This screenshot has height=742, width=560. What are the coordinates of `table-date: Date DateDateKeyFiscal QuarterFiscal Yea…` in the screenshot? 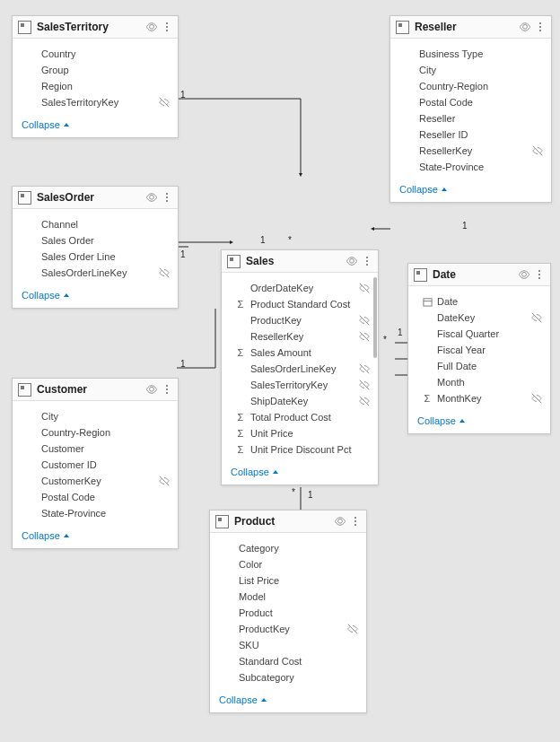 It's located at (479, 348).